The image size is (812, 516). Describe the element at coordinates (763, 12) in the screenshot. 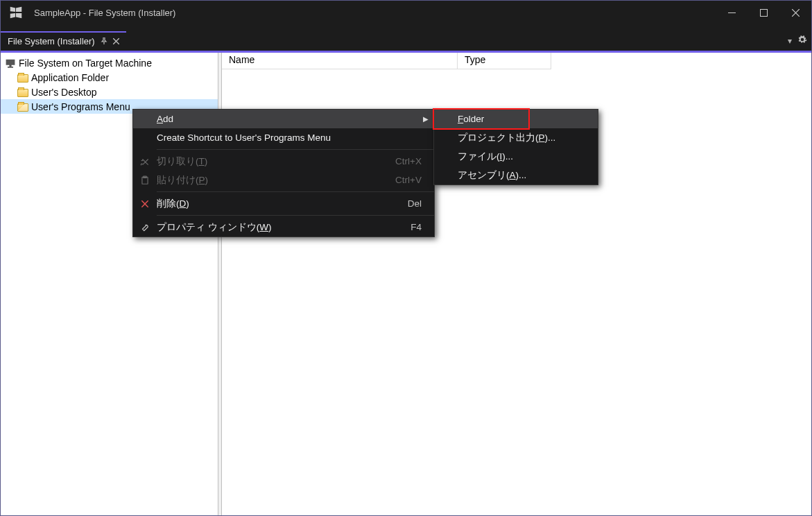

I see `window-controls` at that location.